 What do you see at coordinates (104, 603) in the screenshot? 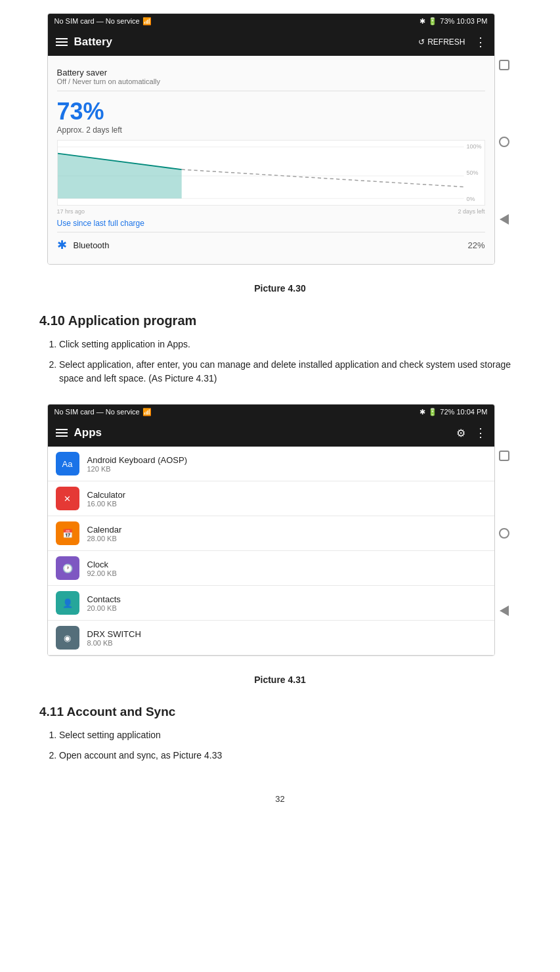
I see `app-info-contacts: Contacts 20.00 KB` at bounding box center [104, 603].